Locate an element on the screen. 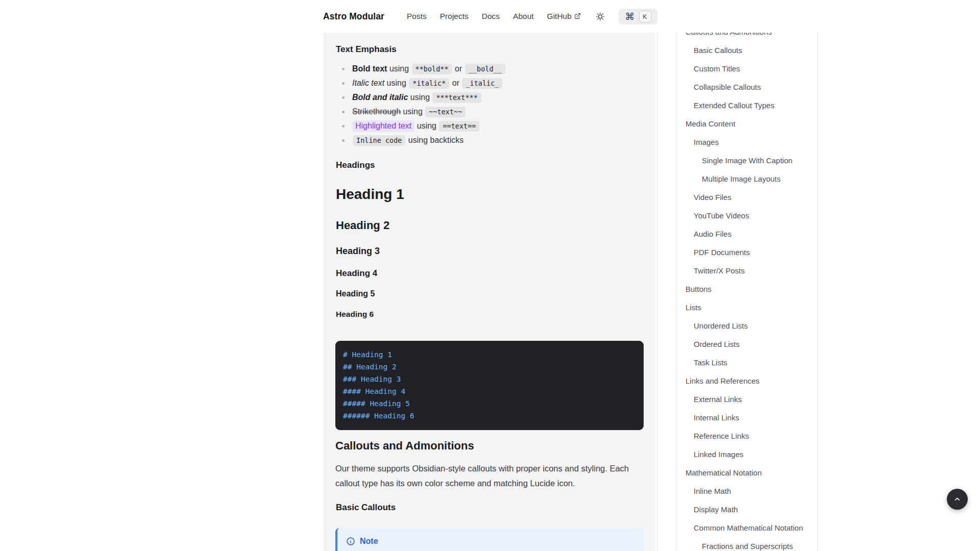 The height and width of the screenshot is (551, 980). emphasis-list-item: Bold and italic using ***text*** is located at coordinates (491, 97).